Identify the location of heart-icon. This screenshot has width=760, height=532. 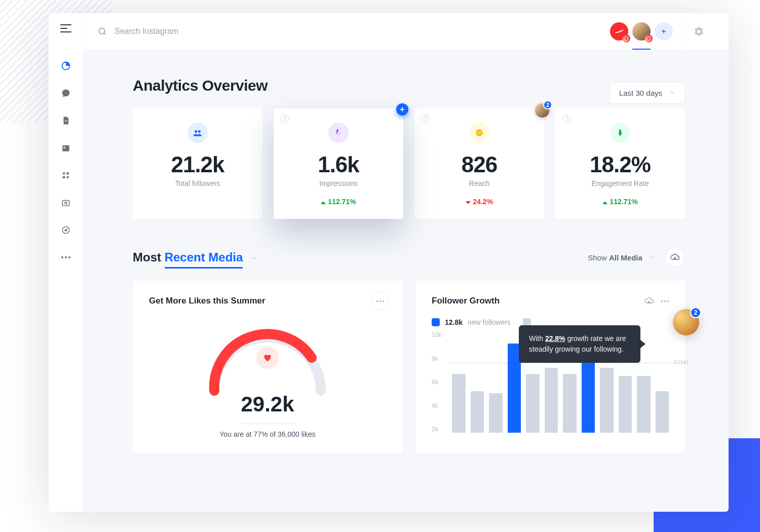
(268, 358).